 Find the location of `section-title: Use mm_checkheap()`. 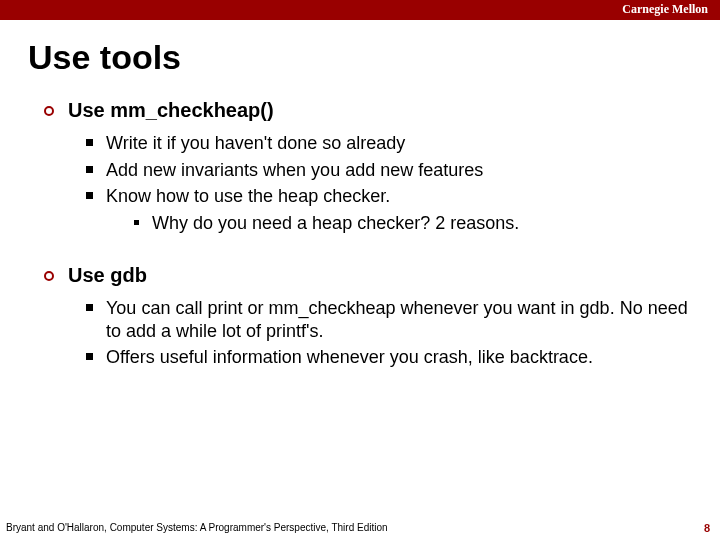

section-title: Use mm_checkheap() is located at coordinates (171, 110).